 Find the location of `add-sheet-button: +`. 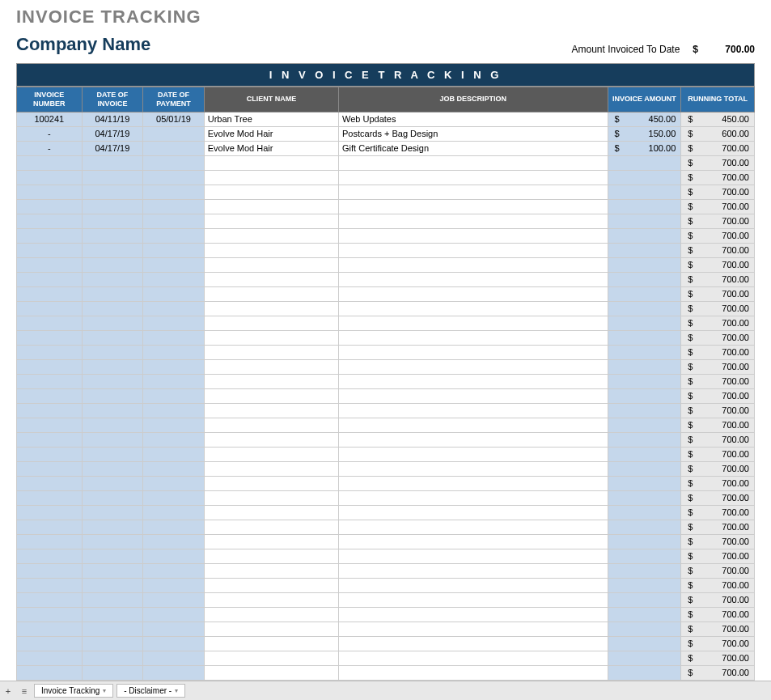

add-sheet-button: + is located at coordinates (8, 691).